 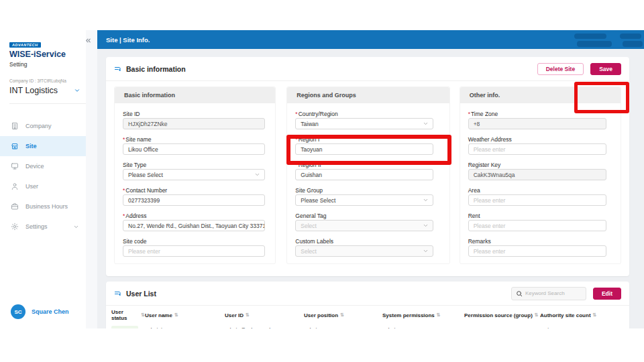 What do you see at coordinates (43, 206) in the screenshot?
I see `sidebar-item-business-hours: Business Hours` at bounding box center [43, 206].